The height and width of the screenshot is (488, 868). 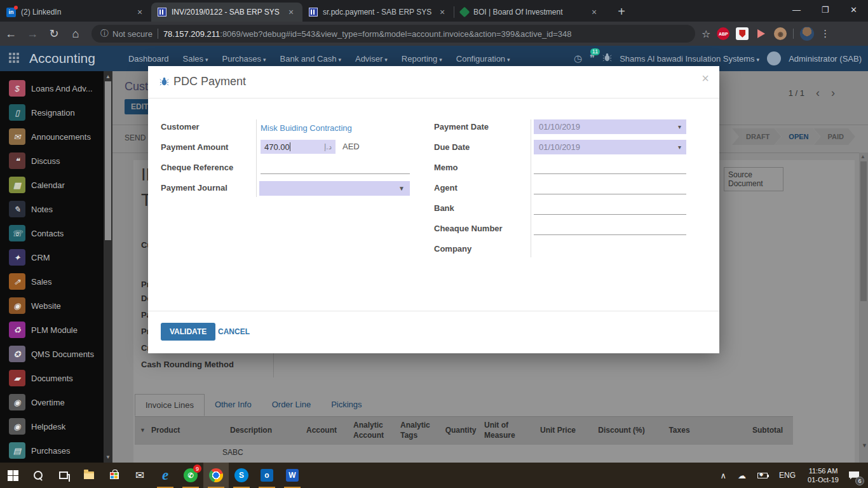 What do you see at coordinates (807, 34) in the screenshot?
I see `profile-avatar` at bounding box center [807, 34].